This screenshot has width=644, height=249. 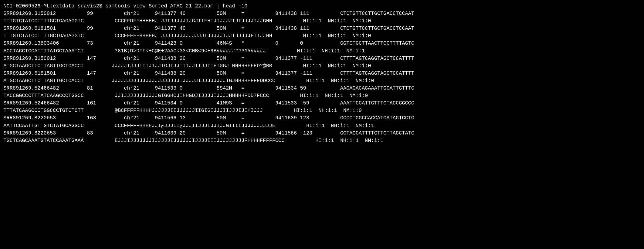 I want to click on output-line-17: SRR891269.8220653 83 chr21 9411639 20 50…, so click(x=322, y=133).